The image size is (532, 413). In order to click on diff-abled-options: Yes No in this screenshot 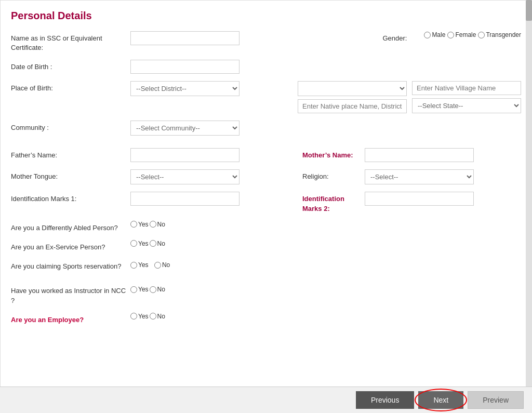, I will do `click(148, 224)`.